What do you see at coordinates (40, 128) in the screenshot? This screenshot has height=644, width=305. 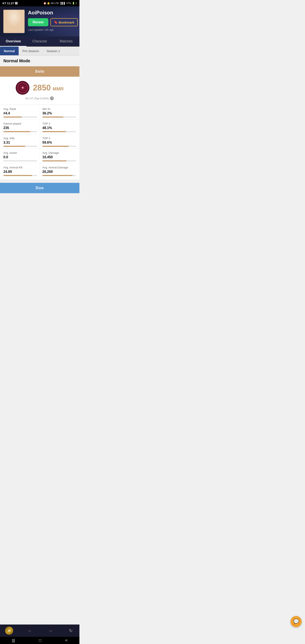 I see `stats-card: ✦ 2850 MMR EU #7 (Top 0.02%) ? Avg. Rank…` at bounding box center [40, 128].